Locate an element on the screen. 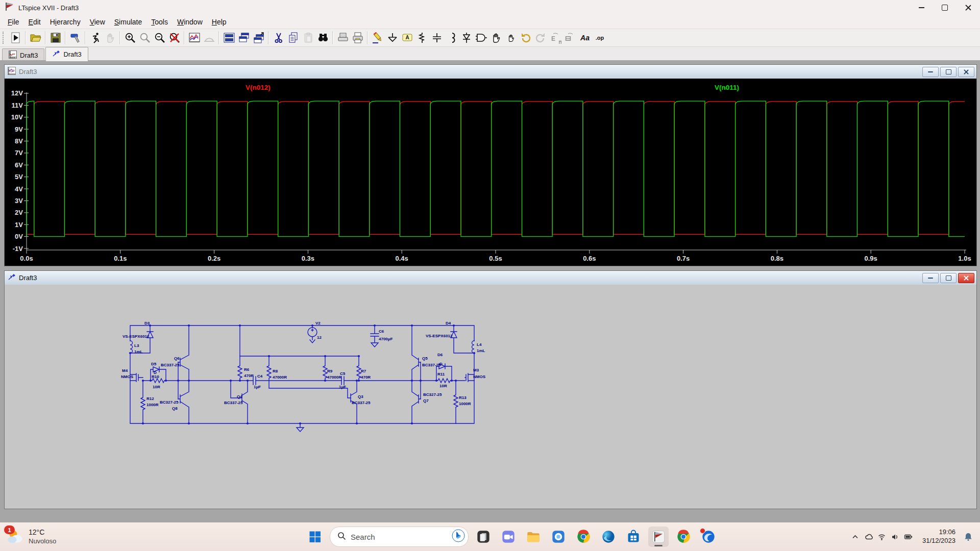 Image resolution: width=980 pixels, height=551 pixels. taskbar-app-explorer-icon is located at coordinates (533, 537).